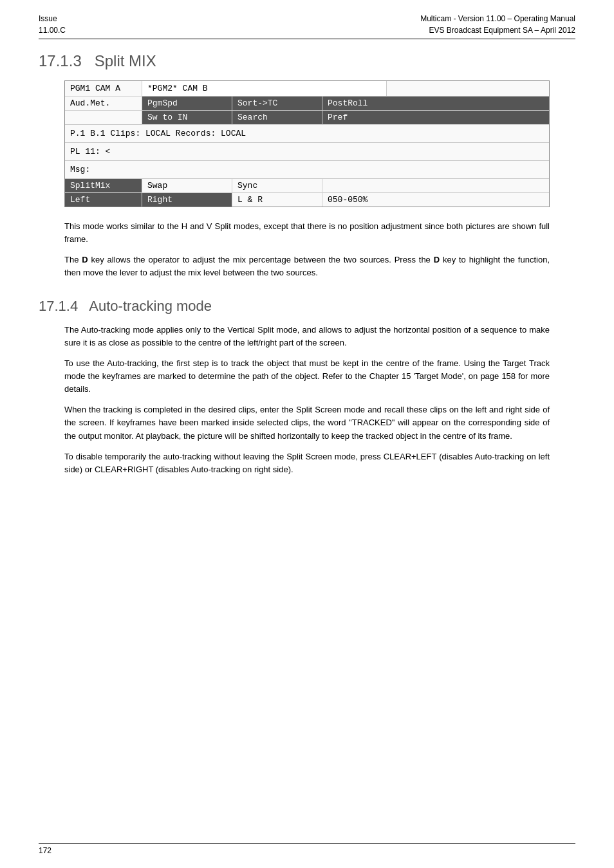 The height and width of the screenshot is (868, 614). What do you see at coordinates (277, 117) in the screenshot?
I see `ui-cell-search: Search` at bounding box center [277, 117].